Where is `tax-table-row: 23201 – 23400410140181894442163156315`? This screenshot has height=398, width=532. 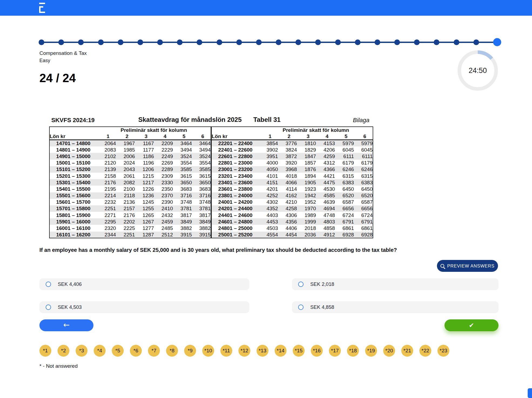 tax-table-row: 23201 – 23400410140181894442163156315 is located at coordinates (292, 176).